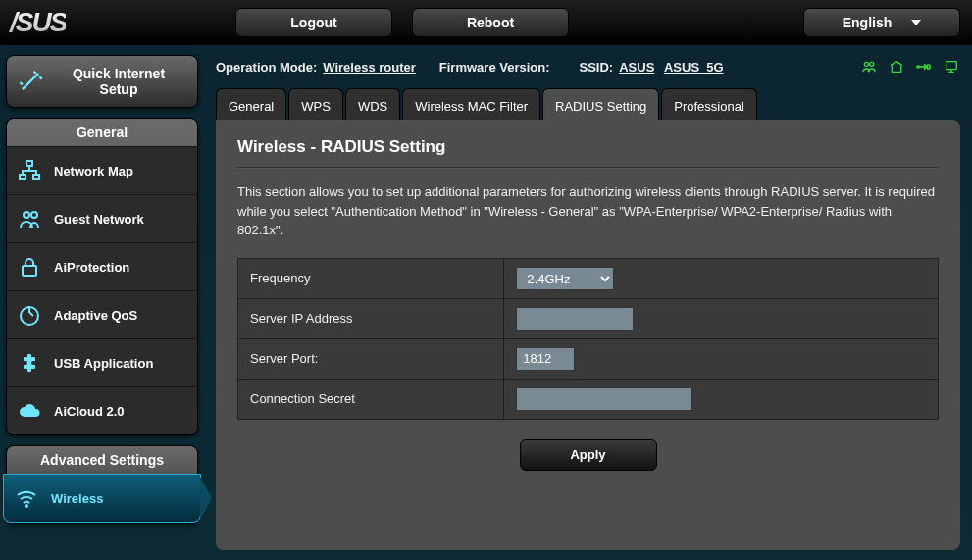 The image size is (972, 560). What do you see at coordinates (588, 168) in the screenshot?
I see `divider` at bounding box center [588, 168].